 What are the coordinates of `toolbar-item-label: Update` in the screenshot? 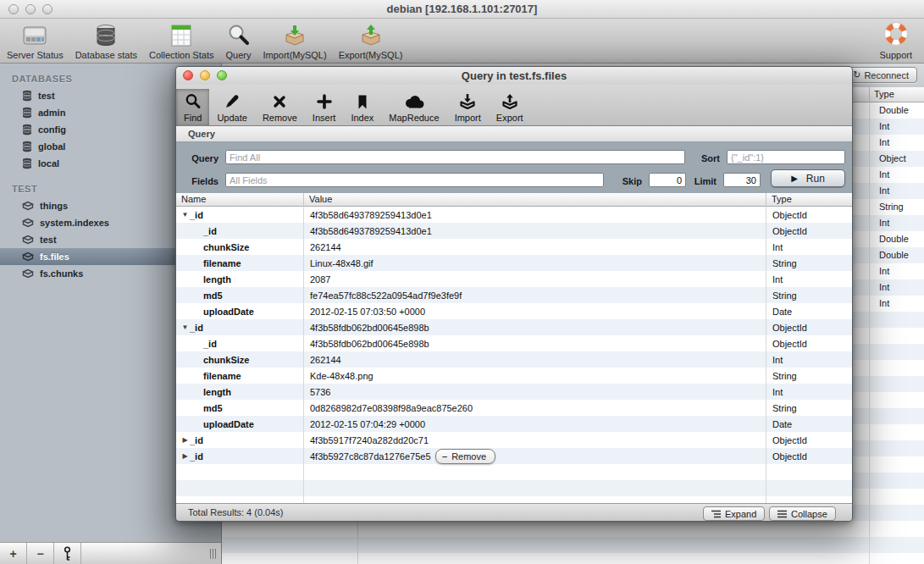 It's located at (232, 118).